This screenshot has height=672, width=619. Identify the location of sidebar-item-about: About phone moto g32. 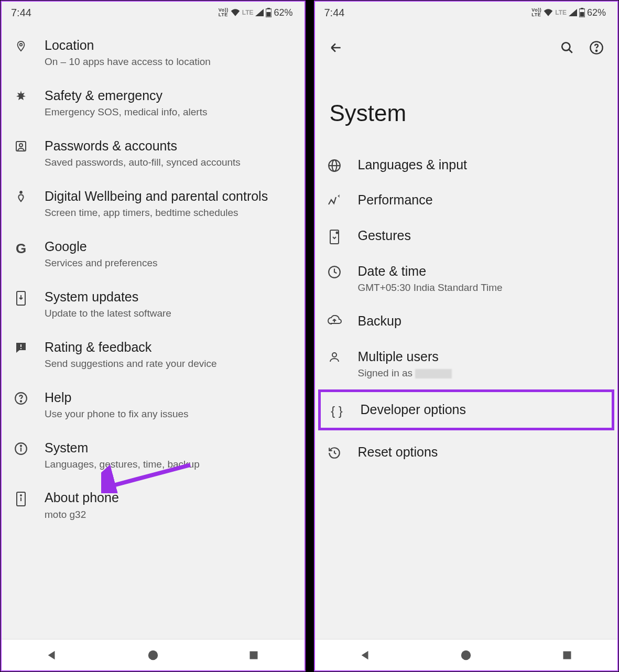
(153, 505).